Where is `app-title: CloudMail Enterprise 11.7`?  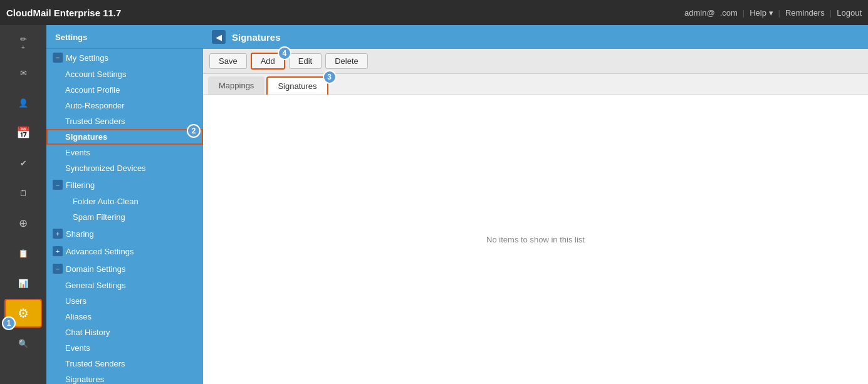 app-title: CloudMail Enterprise 11.7 is located at coordinates (64, 13).